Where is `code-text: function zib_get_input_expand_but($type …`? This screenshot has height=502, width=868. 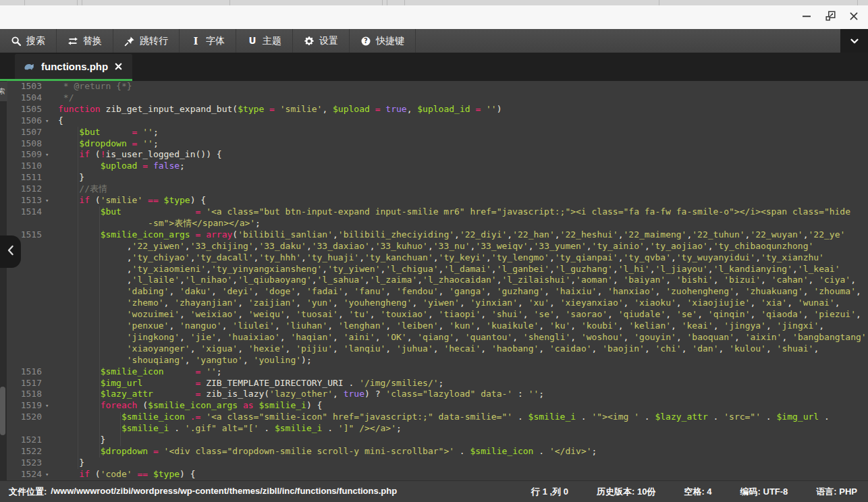
code-text: function zib_get_input_expand_but($type … is located at coordinates (280, 109).